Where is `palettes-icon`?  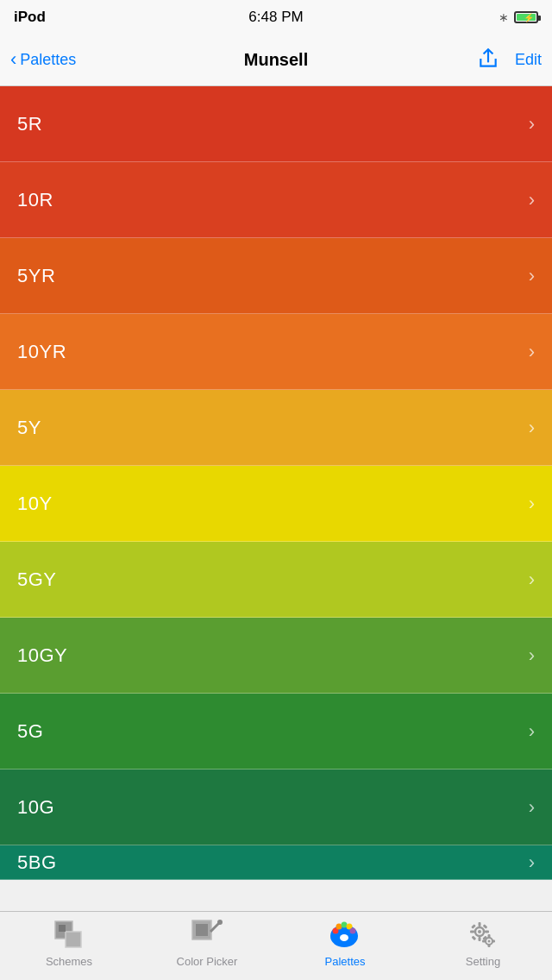
palettes-icon is located at coordinates (345, 935).